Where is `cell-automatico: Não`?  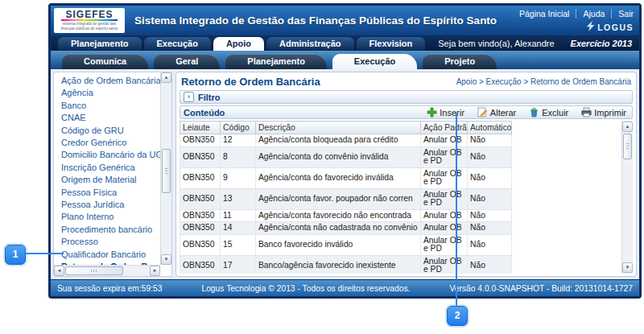
cell-automatico: Não is located at coordinates (489, 216).